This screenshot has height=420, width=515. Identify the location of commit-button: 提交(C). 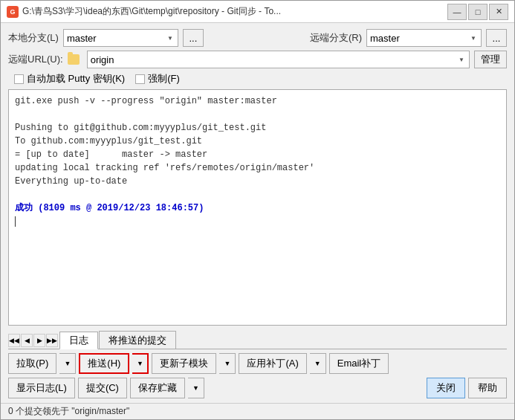
(103, 388).